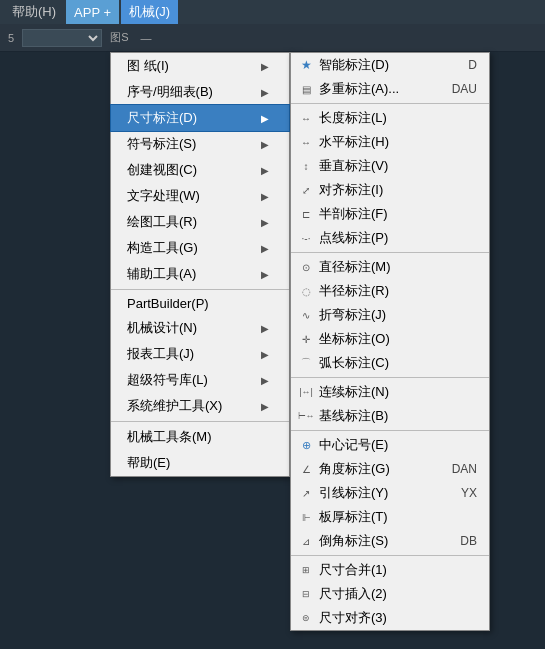  Describe the element at coordinates (200, 380) in the screenshot. I see `menu-item-chaoji: 超级符号库(L) ▶` at that location.